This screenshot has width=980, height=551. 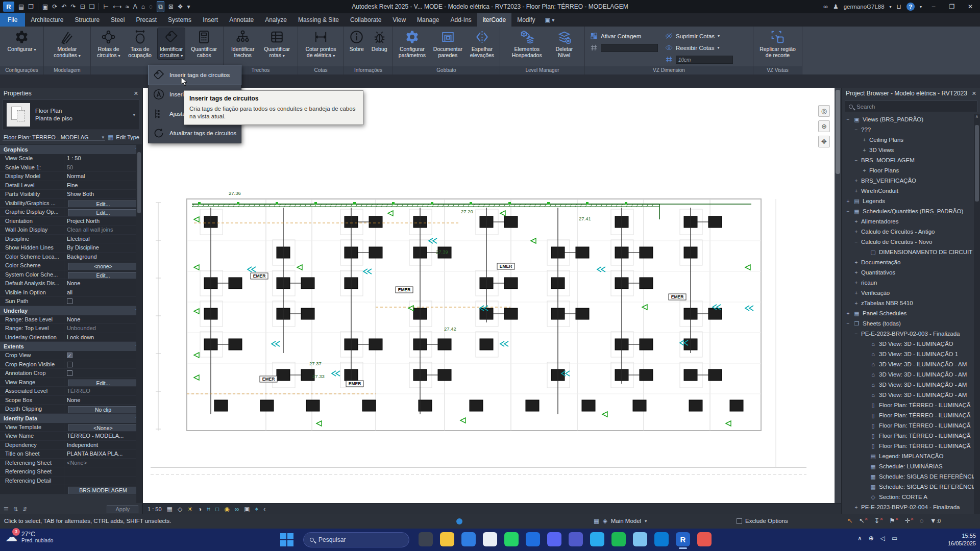 What do you see at coordinates (704, 539) in the screenshot?
I see `taskbar-app-browser` at bounding box center [704, 539].